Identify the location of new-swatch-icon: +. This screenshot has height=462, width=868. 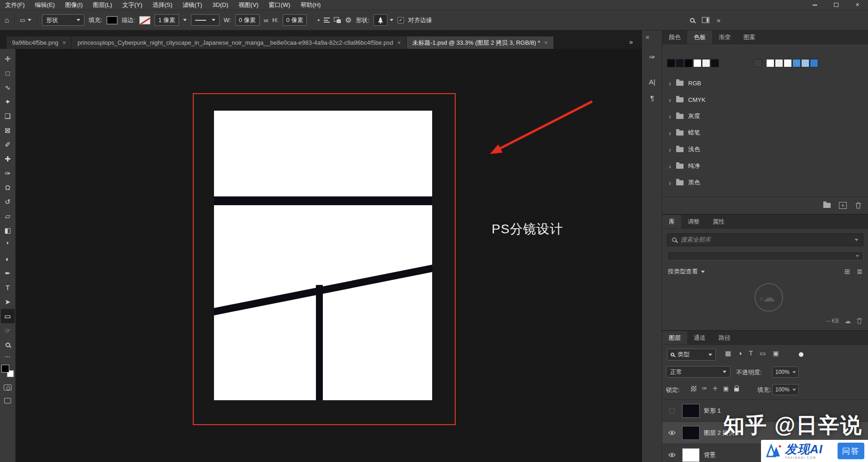
(843, 206).